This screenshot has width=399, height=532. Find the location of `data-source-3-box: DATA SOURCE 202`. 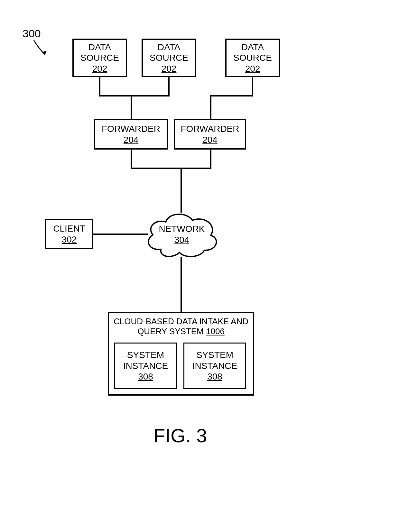

data-source-3-box: DATA SOURCE 202 is located at coordinates (253, 58).